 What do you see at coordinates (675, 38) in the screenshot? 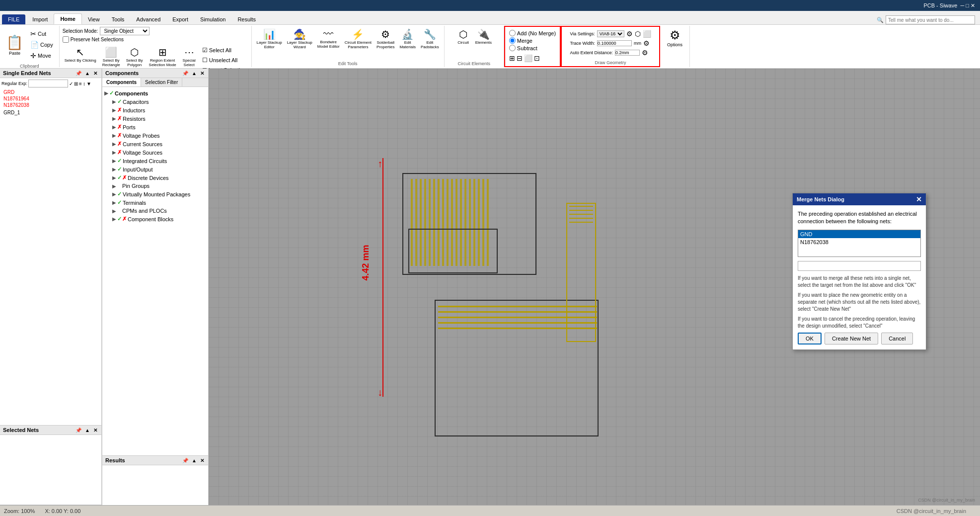
I see `options-button: ⚙ Options` at bounding box center [675, 38].